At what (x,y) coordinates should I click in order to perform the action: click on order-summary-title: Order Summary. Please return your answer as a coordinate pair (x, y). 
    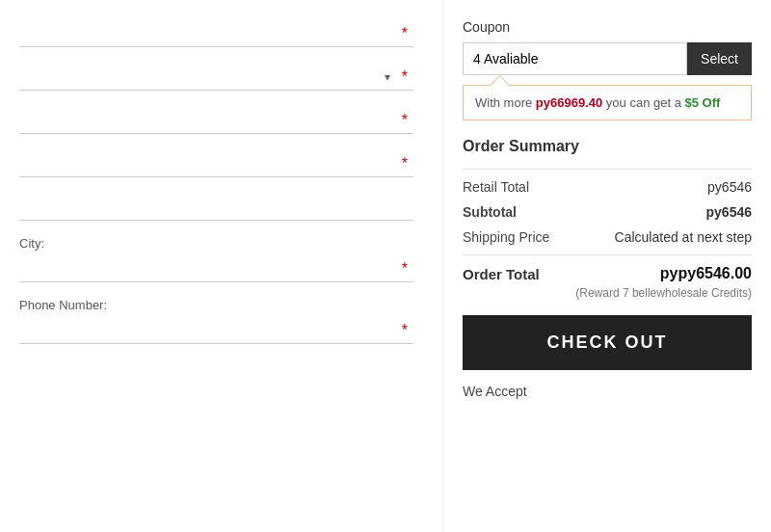
    Looking at the image, I should click on (607, 146).